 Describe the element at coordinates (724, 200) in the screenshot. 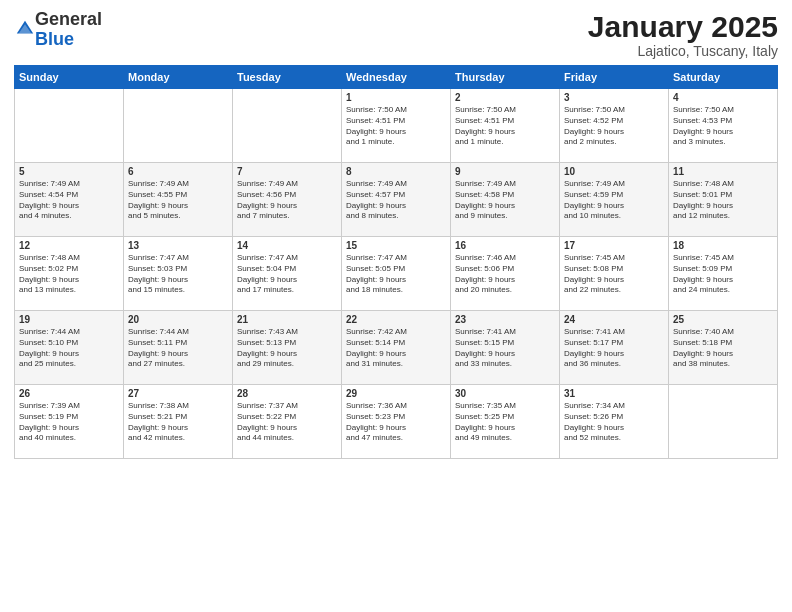

I see `table-row: 11Sunrise: 7:48 AMSunset: 5:01 PMDayligh…` at that location.